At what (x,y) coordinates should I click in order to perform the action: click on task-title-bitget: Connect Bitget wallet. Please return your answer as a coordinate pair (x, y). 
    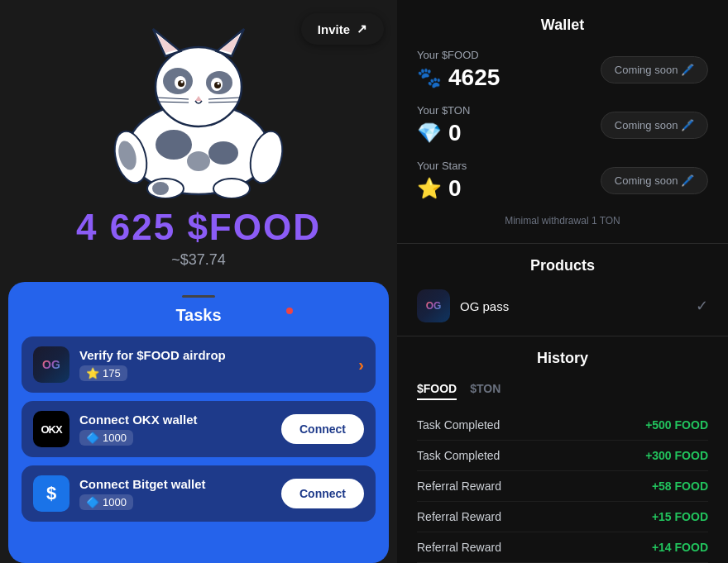
    Looking at the image, I should click on (175, 484).